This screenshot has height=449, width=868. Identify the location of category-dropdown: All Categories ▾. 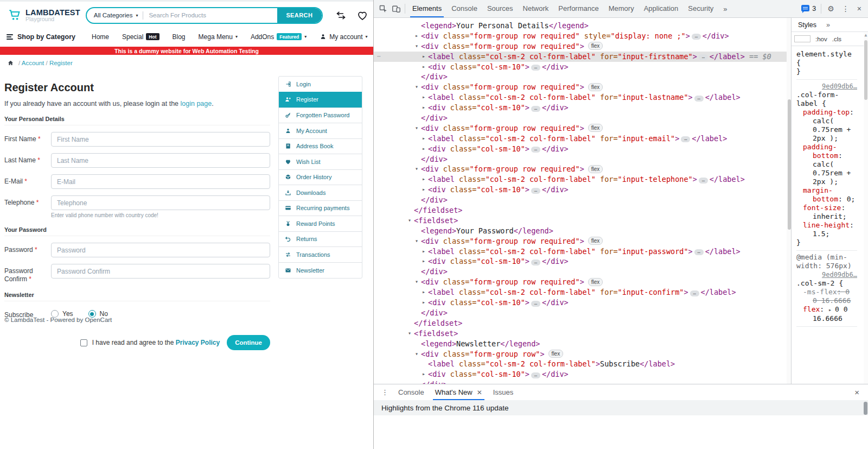
(115, 15).